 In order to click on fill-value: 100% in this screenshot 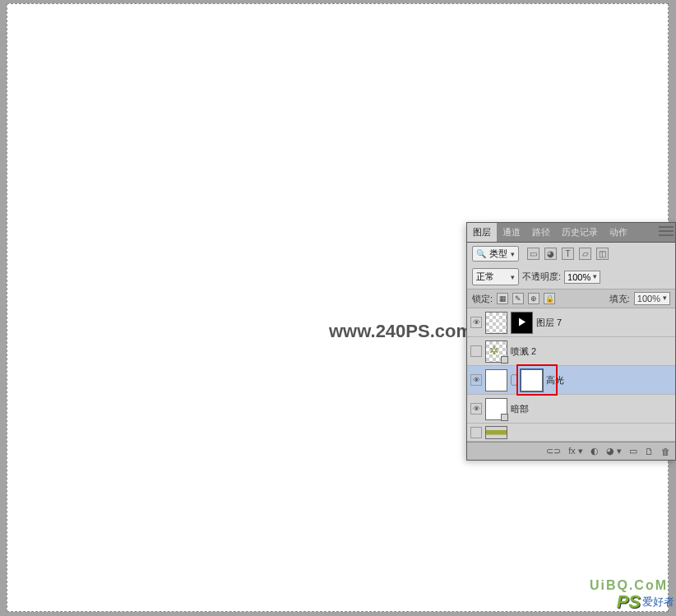, I will do `click(649, 299)`.